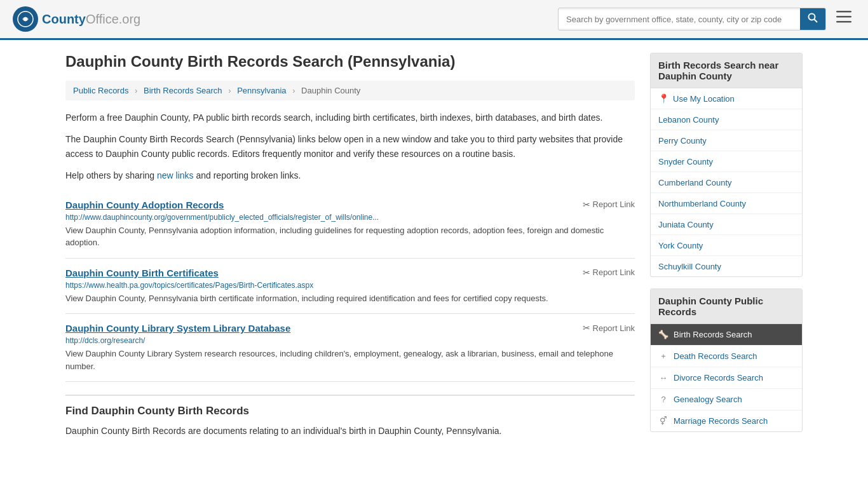 The width and height of the screenshot is (868, 488). Describe the element at coordinates (350, 217) in the screenshot. I see `record-url: http://www.dauphincounty.org/government/…` at that location.